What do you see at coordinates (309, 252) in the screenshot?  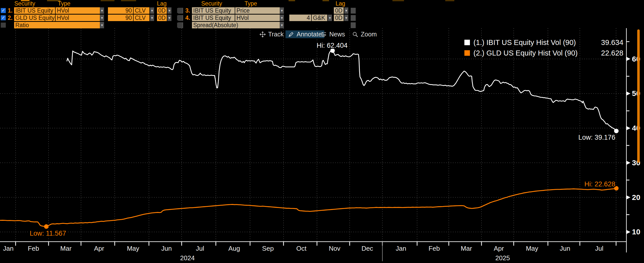 I see `x-axis: JanFebMarAprMayJunJulAugSepOctNovDecJanF…` at bounding box center [309, 252].